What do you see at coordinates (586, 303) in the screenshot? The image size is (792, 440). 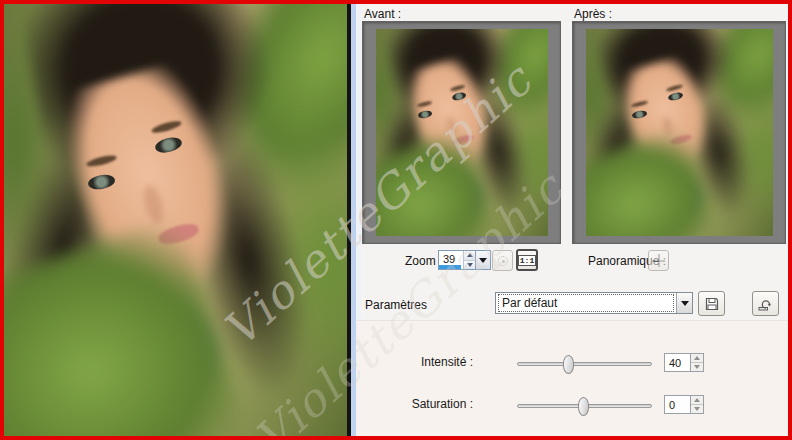 I see `presets-selected-option: Par défaut` at bounding box center [586, 303].